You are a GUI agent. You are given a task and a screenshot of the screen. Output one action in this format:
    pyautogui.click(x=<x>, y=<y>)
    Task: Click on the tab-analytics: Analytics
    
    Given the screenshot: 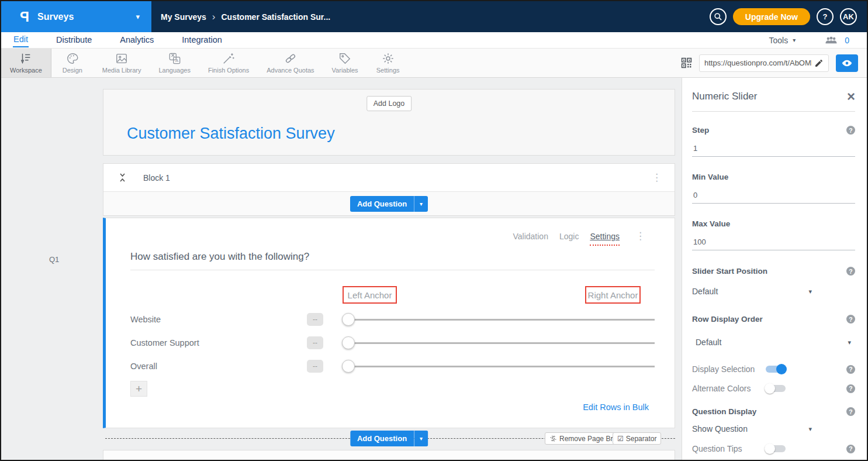 What is the action you would take?
    pyautogui.click(x=137, y=40)
    